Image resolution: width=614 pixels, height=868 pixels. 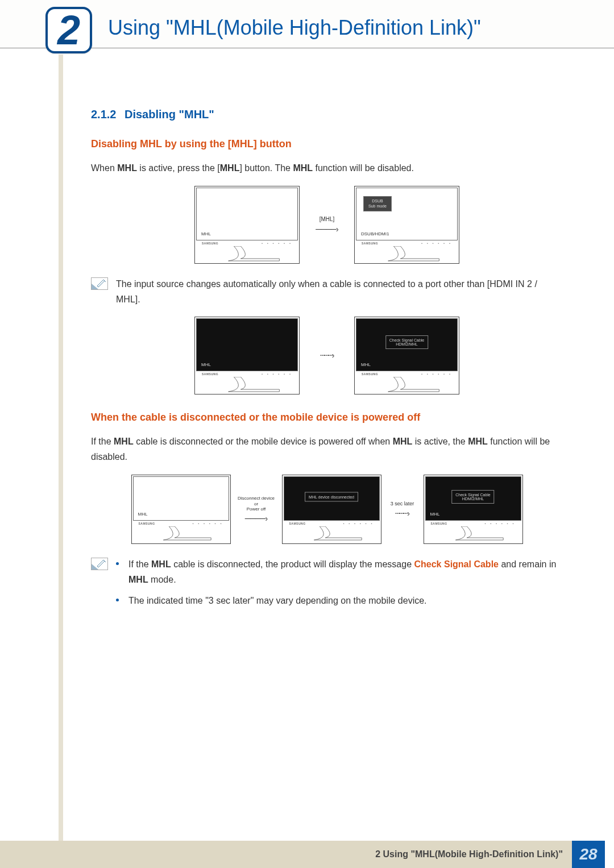 I want to click on subheading-disabling-by-button: Disabling MHL by using the [MHL] button, so click(x=327, y=144).